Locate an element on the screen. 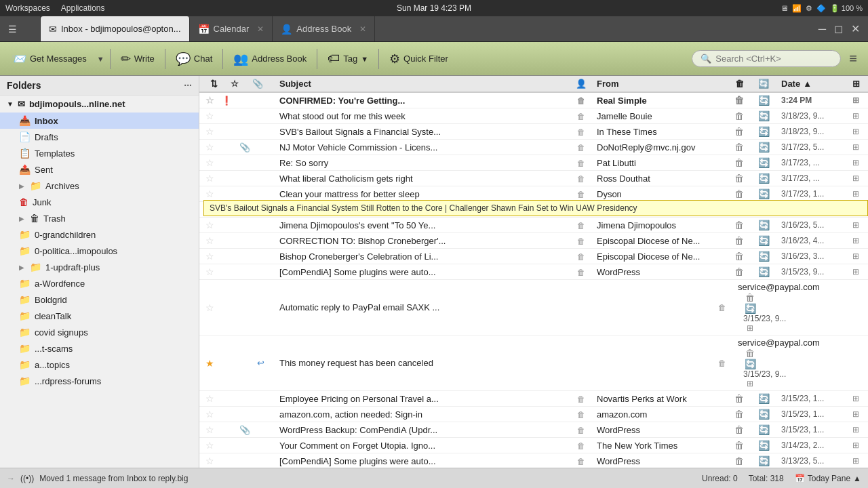 The width and height of the screenshot is (868, 488). maximize-button: ◻ is located at coordinates (838, 28).